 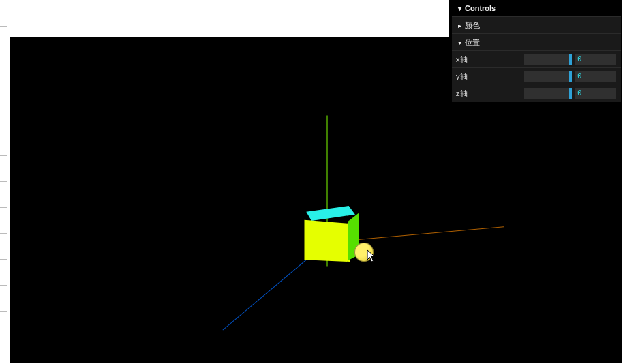 What do you see at coordinates (571, 93) in the screenshot?
I see `slider-handle-z` at bounding box center [571, 93].